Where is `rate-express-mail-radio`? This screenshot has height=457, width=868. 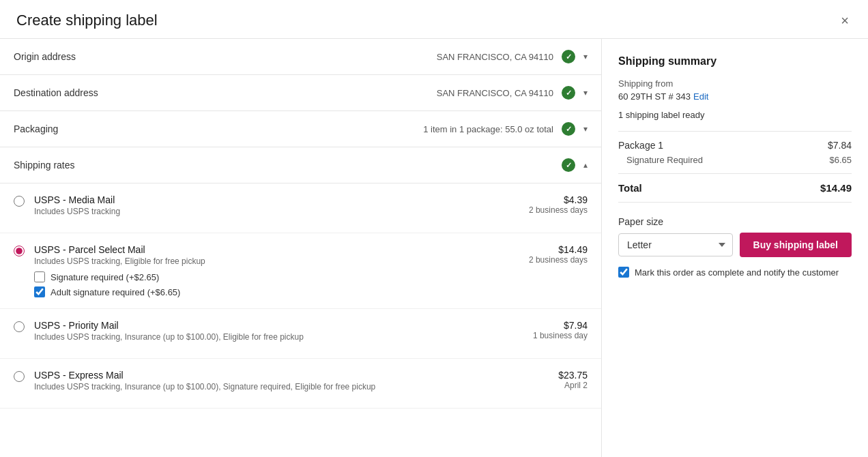 rate-express-mail-radio is located at coordinates (19, 377).